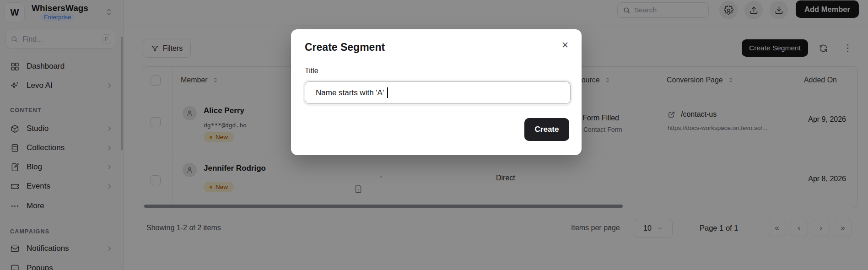 The width and height of the screenshot is (868, 270). Describe the element at coordinates (312, 71) in the screenshot. I see `title-field-label: Title` at that location.